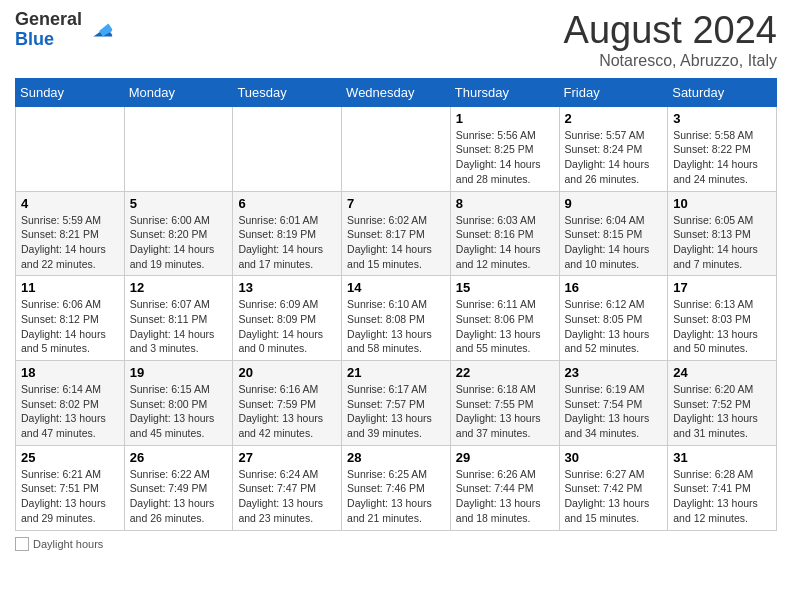 This screenshot has width=792, height=612. What do you see at coordinates (178, 234) in the screenshot?
I see `calendar-cell: 5Sunrise: 6:00 AM Sunset: 8:20 PM Daylig…` at bounding box center [178, 234].